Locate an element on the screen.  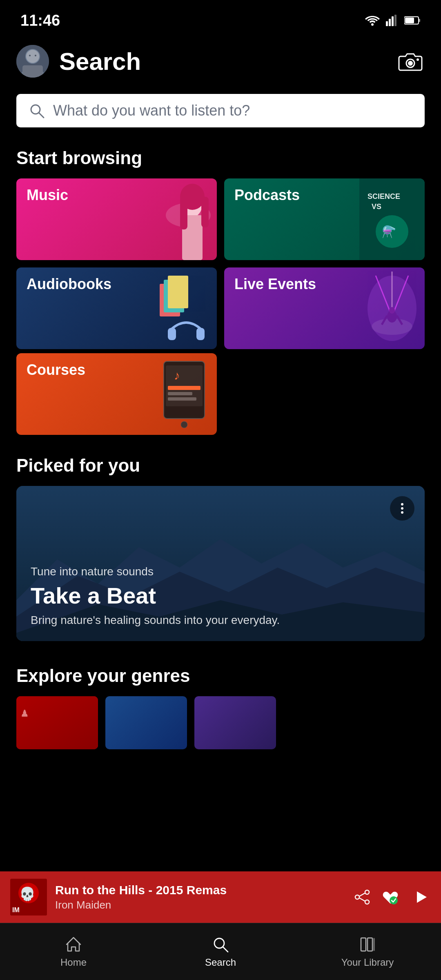
connect-button is located at coordinates (362, 897).